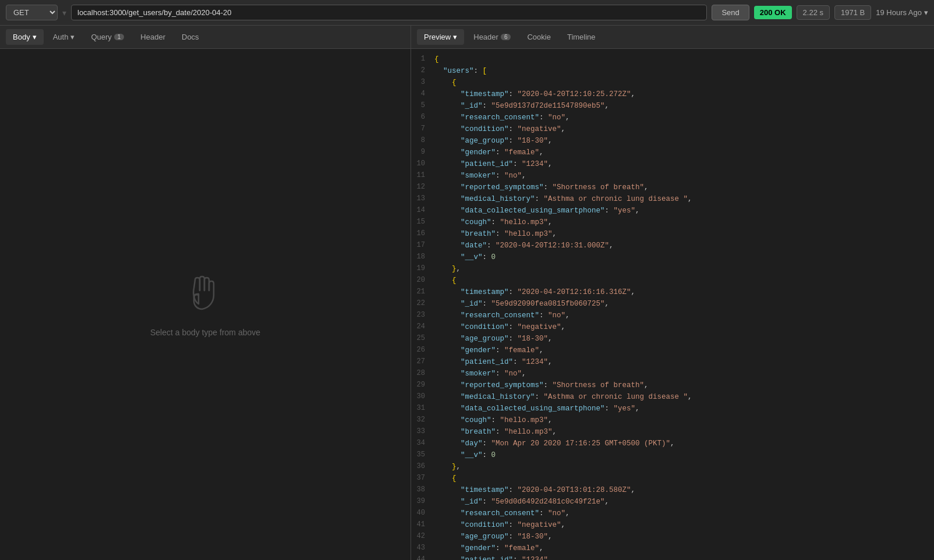 The width and height of the screenshot is (934, 560). What do you see at coordinates (539, 37) in the screenshot?
I see `tab-cookie-label: Cookie` at bounding box center [539, 37].